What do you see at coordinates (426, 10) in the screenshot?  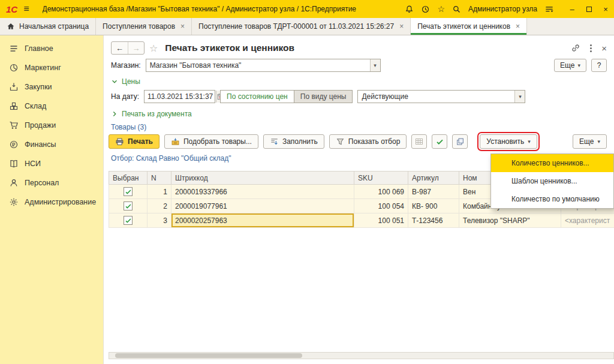 I see `history-icon` at bounding box center [426, 10].